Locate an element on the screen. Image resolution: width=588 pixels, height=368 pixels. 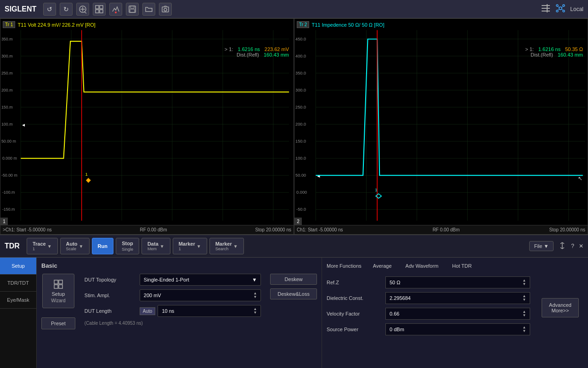
chart2-footer: Ch1: Start -5.00000 ns RF 0.00 dBm Stop … is located at coordinates (441, 230).